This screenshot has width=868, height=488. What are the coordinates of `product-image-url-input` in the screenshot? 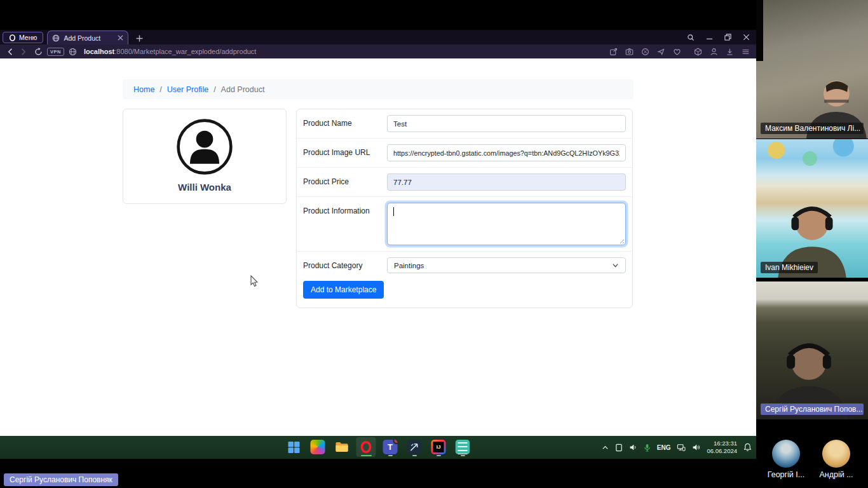 It's located at (506, 152).